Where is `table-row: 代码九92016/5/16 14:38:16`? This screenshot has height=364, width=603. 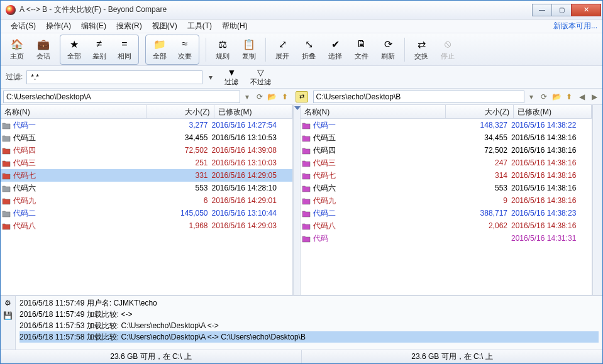 table-row: 代码九92016/5/16 14:38:16 is located at coordinates (446, 201).